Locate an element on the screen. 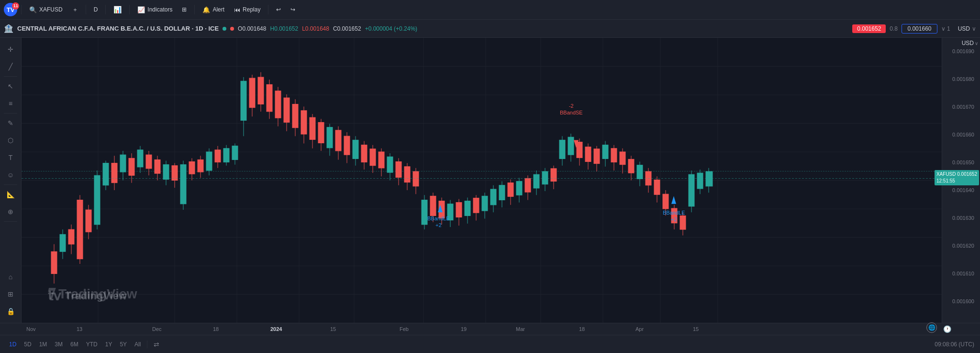 The height and width of the screenshot is (353, 980). undo-btn: ↩ is located at coordinates (278, 10).